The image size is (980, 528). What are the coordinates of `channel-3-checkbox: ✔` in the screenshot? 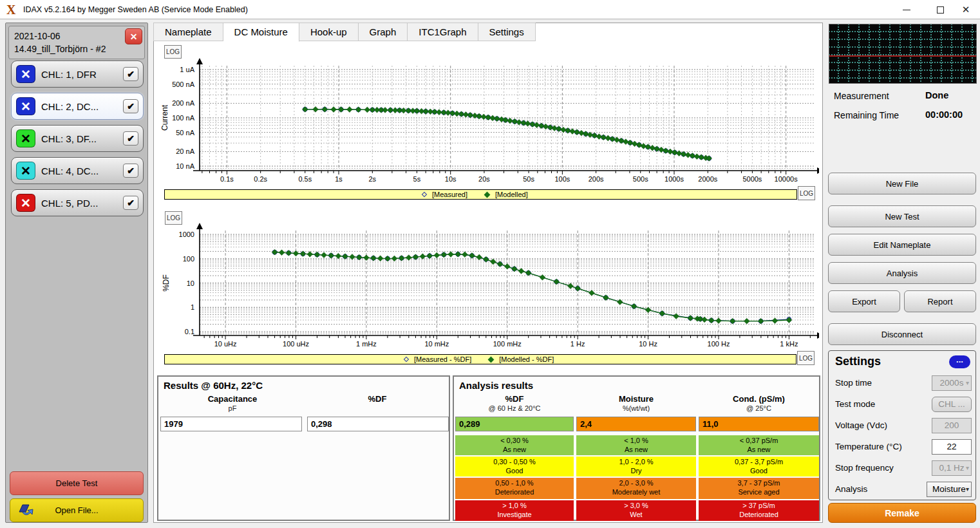 It's located at (131, 138).